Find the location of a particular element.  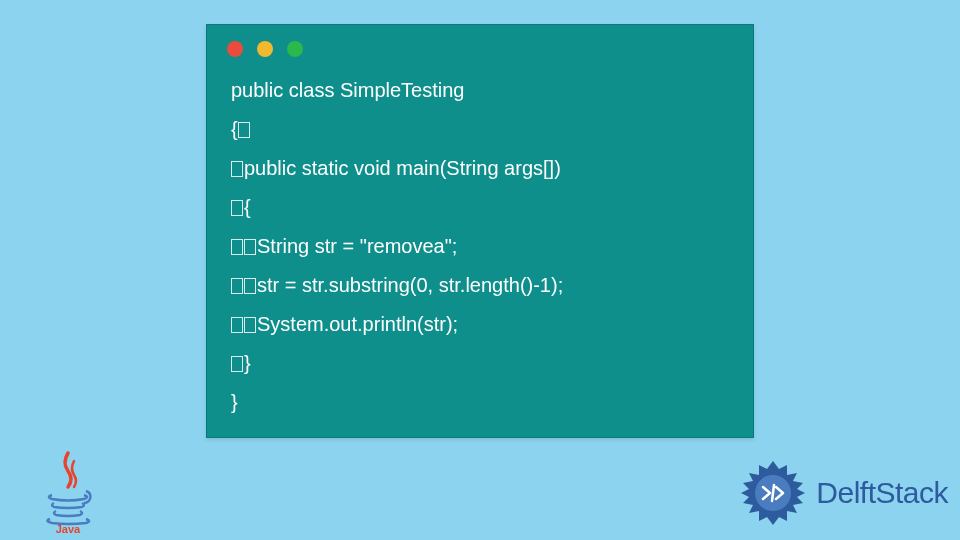

code-line: public class SimpleTesting is located at coordinates (480, 90).